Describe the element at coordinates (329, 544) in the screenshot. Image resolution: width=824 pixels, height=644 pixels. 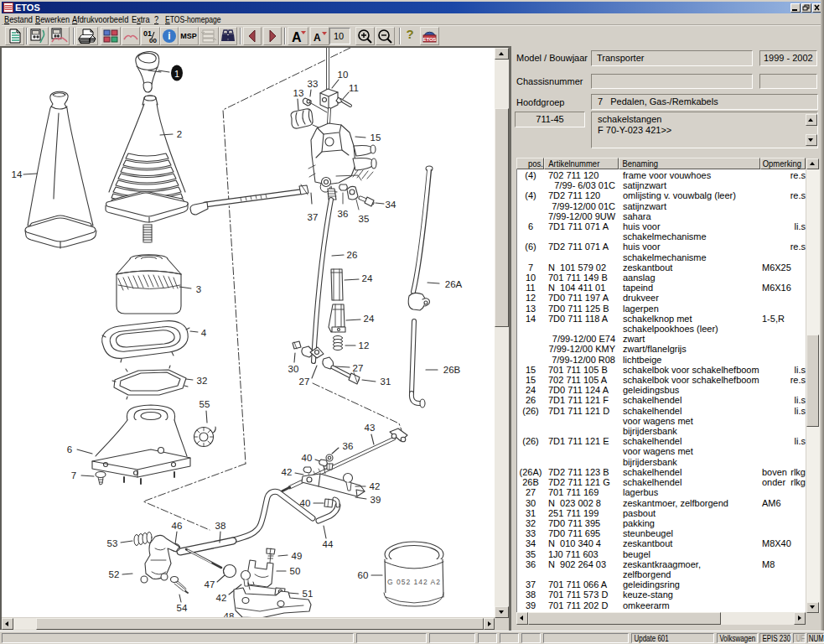
I see `svg-text: 44` at that location.